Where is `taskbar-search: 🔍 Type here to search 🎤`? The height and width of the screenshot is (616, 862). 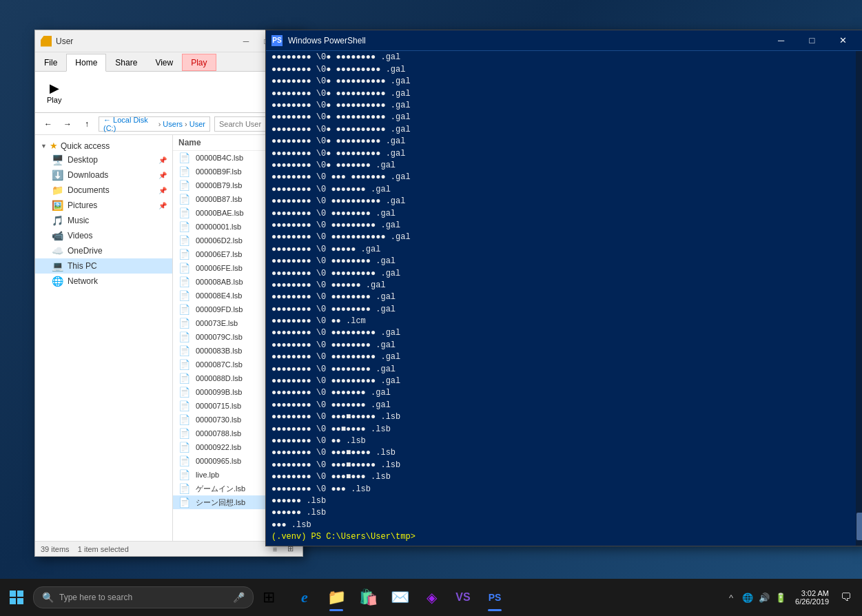 taskbar-search: 🔍 Type here to search 🎤 is located at coordinates (143, 597).